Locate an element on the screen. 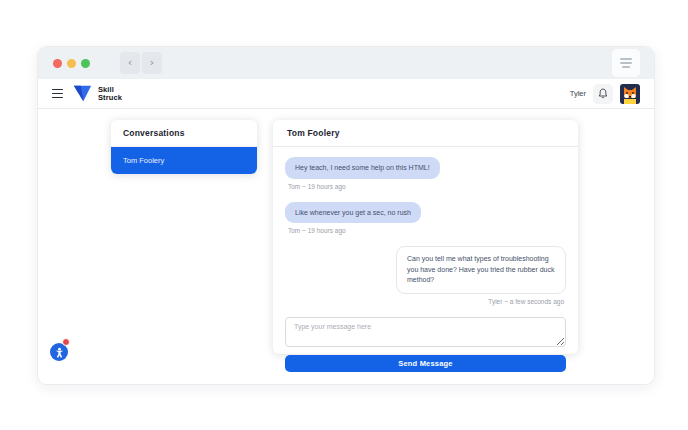 Image resolution: width=688 pixels, height=430 pixels. message-row: Like whenever you get a sec, no rush Tom… is located at coordinates (426, 222).